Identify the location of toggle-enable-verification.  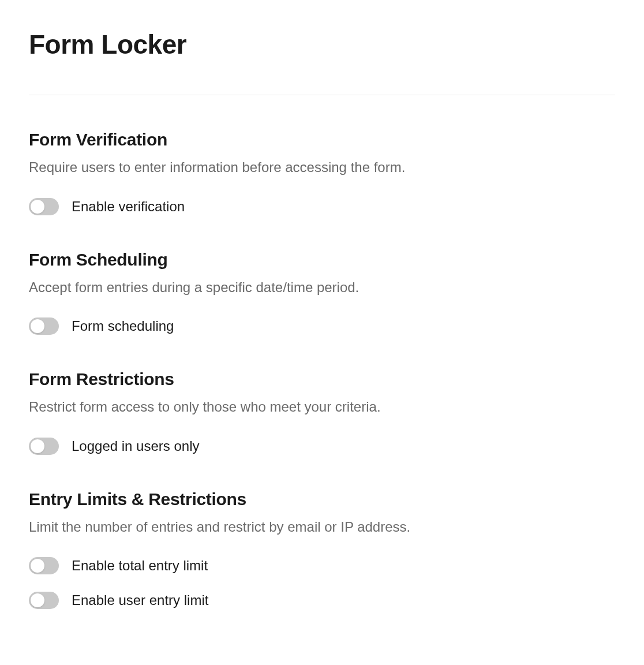
(44, 207).